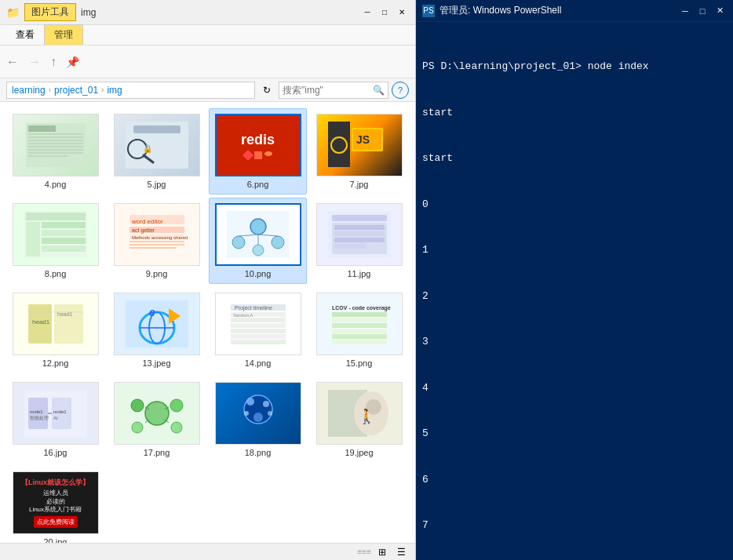  What do you see at coordinates (28, 90) in the screenshot?
I see `breadcrumb-learning: learning` at bounding box center [28, 90].